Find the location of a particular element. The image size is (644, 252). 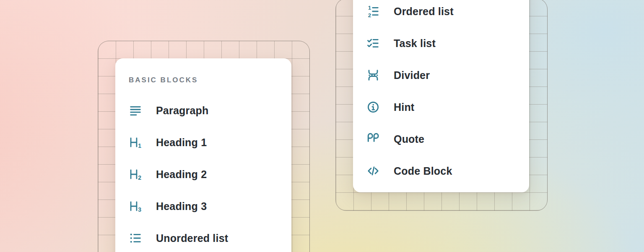

menu-item-unordered-list: Unordered list is located at coordinates (203, 237).